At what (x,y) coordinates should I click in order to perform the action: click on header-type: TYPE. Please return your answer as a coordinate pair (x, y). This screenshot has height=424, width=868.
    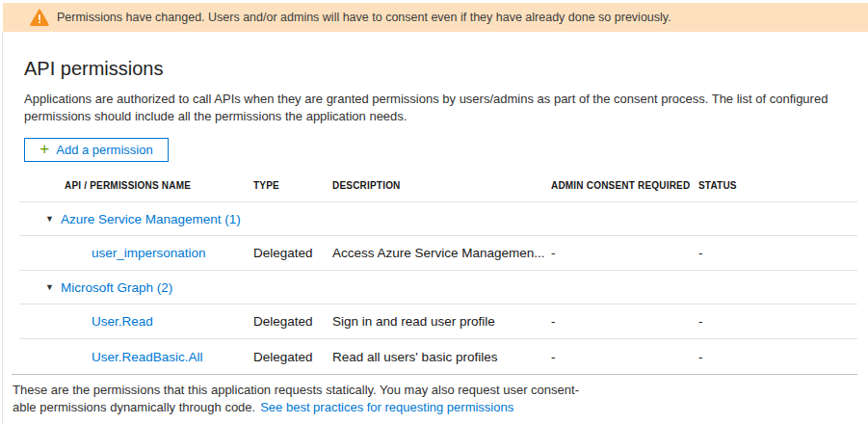
    Looking at the image, I should click on (293, 185).